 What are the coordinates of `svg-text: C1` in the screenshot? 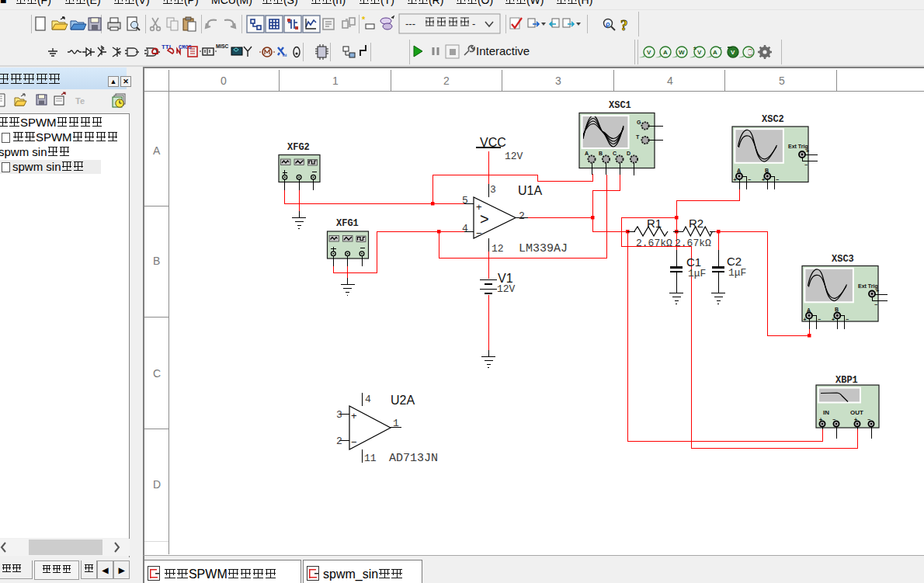 It's located at (694, 262).